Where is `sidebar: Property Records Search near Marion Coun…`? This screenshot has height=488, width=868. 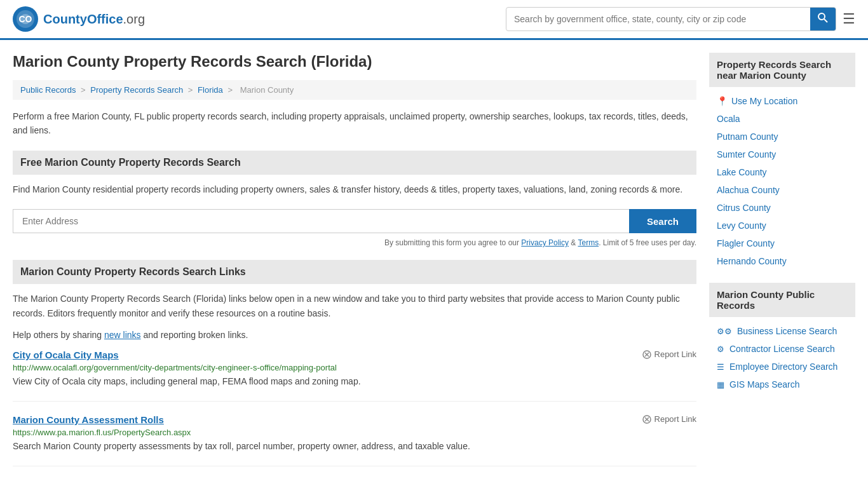 sidebar: Property Records Search near Marion Coun… is located at coordinates (782, 266).